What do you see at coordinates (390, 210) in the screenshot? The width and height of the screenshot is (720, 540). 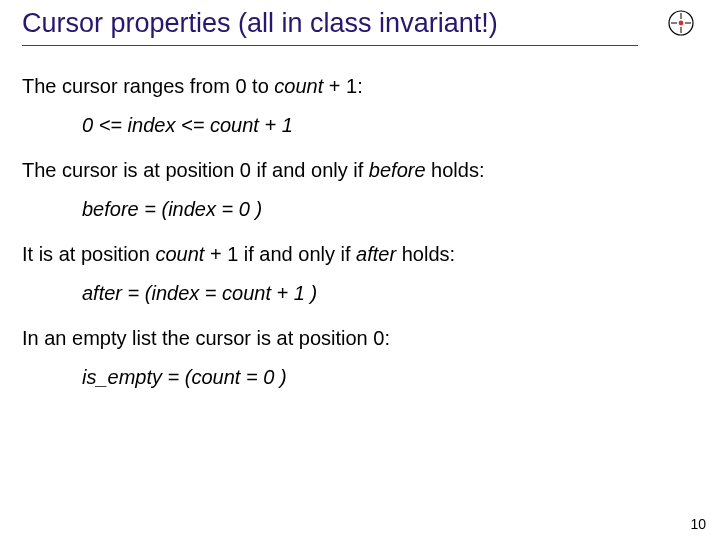 I see `expression-2: before = (index = 0 )` at bounding box center [390, 210].